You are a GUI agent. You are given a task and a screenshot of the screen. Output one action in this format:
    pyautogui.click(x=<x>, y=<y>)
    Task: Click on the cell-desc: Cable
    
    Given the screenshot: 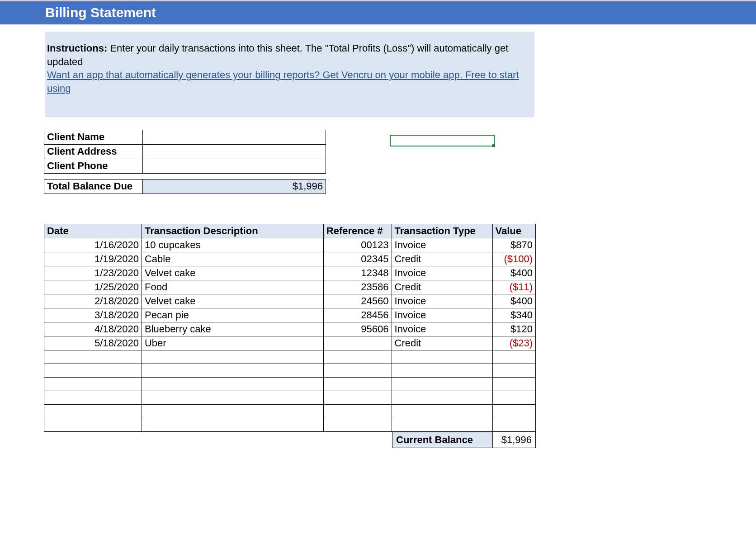 What is the action you would take?
    pyautogui.click(x=232, y=259)
    